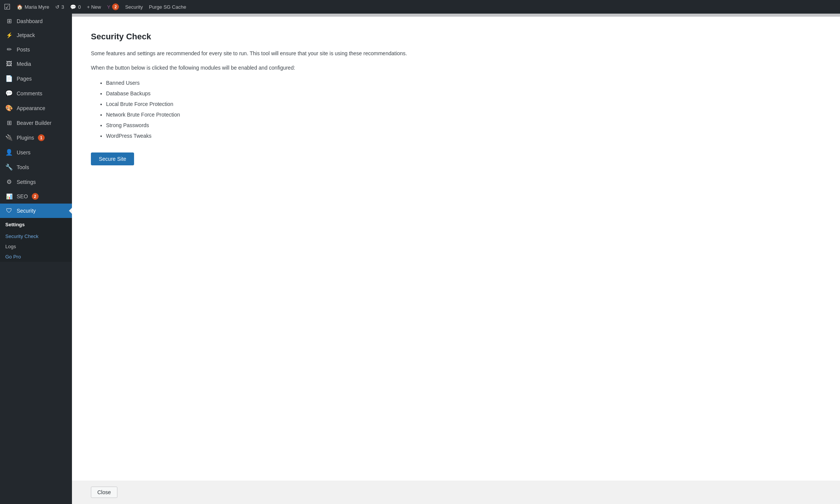 The height and width of the screenshot is (504, 840). I want to click on close-button: Close, so click(104, 492).